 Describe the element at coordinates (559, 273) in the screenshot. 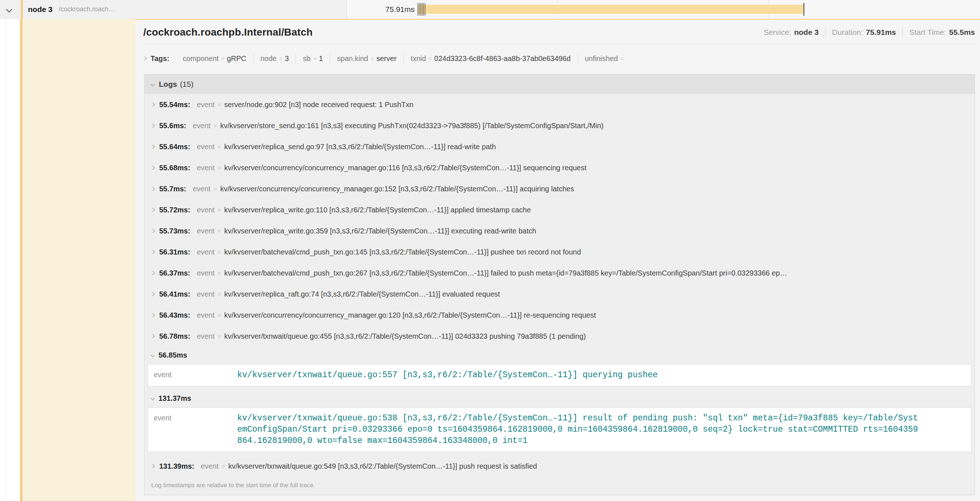

I see `log-entry-collapsed: 56.37ms: event = kv/kvserver/batcheval/c…` at that location.